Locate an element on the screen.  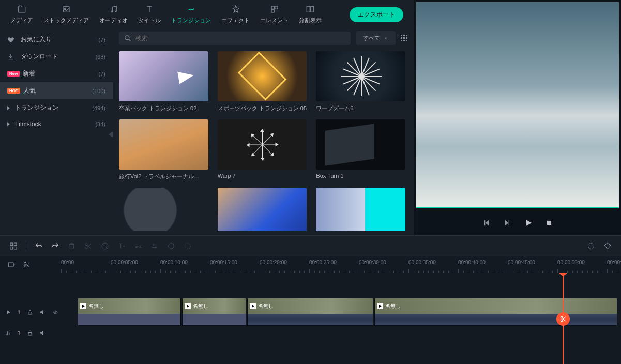
sidebar-item-filmstock: Filmstock(34) is located at coordinates (56, 124).